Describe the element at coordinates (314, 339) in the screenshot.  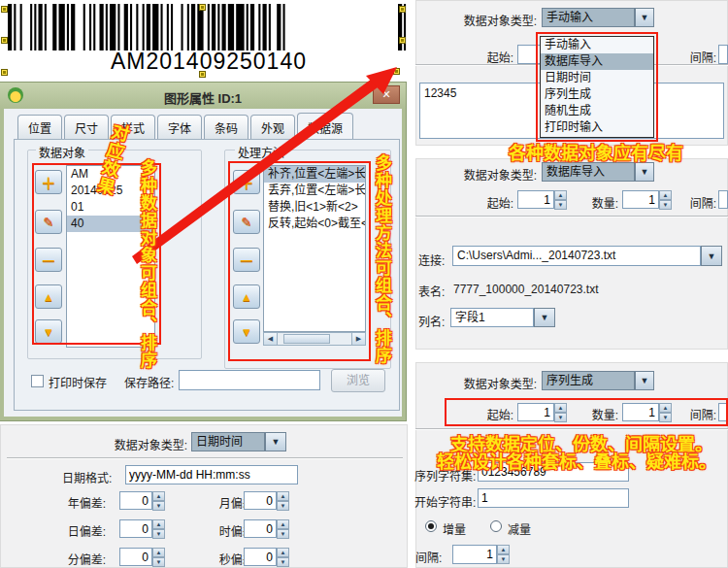
I see `methods-hscrollbar: ◀ ▶` at that location.